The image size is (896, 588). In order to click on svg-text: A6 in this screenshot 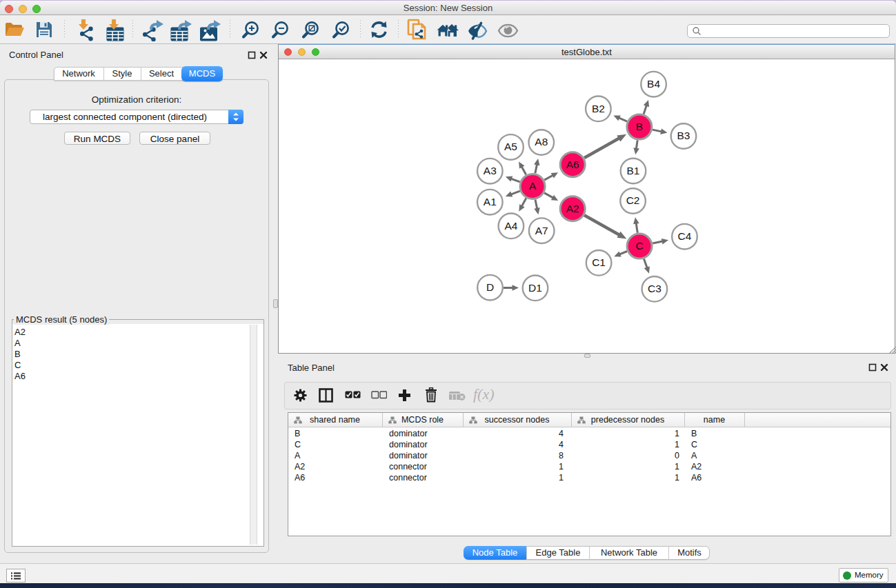, I will do `click(573, 164)`.